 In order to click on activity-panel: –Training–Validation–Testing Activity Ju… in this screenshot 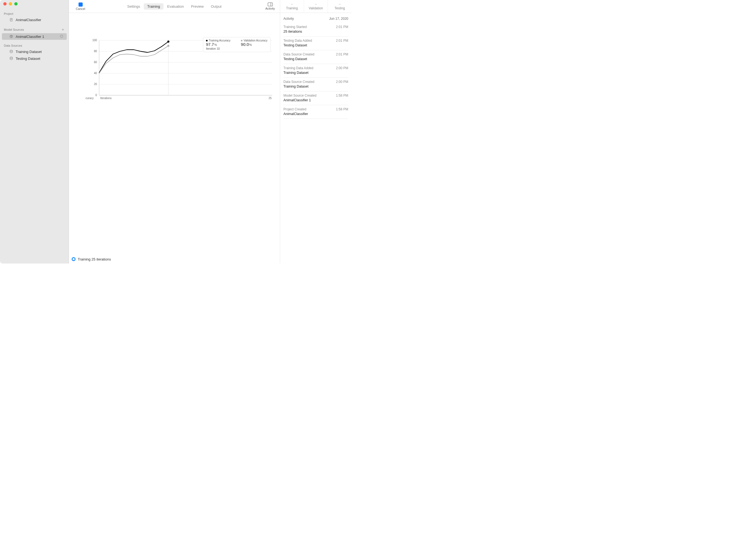, I will do `click(316, 132)`.